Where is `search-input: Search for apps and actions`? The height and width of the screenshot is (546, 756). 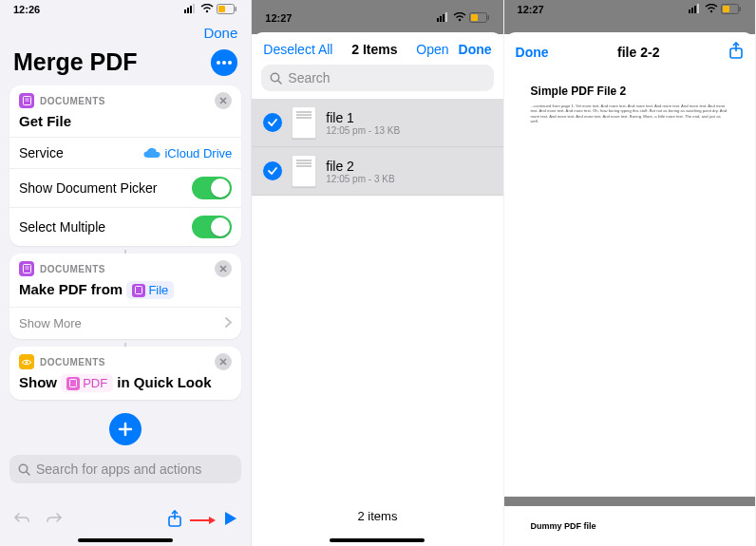 search-input: Search for apps and actions is located at coordinates (125, 469).